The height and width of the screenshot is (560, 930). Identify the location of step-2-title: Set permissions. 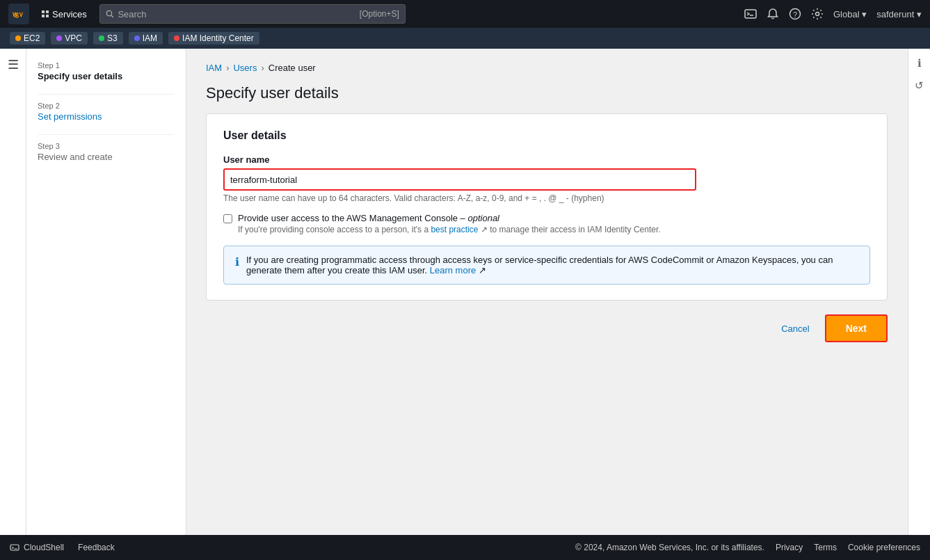
(106, 117).